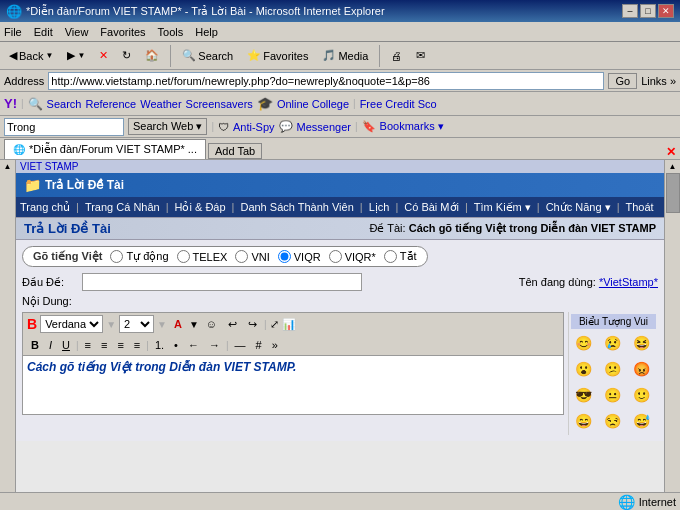  I want to click on indent-button: →, so click(214, 345).